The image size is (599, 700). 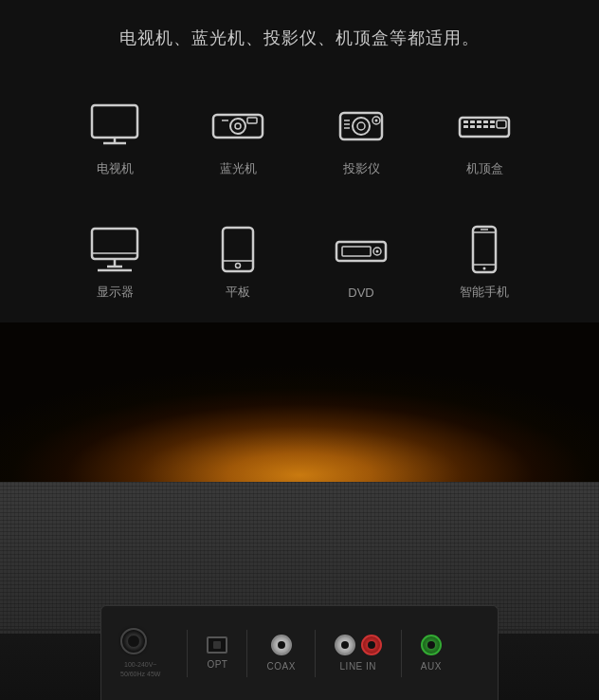 I want to click on monitor-icon, so click(x=115, y=249).